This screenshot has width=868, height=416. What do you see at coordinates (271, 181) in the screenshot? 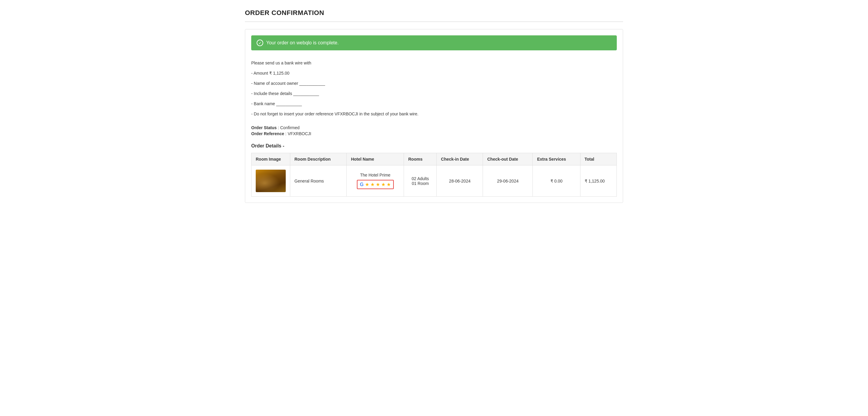
I see `room-image` at bounding box center [271, 181].